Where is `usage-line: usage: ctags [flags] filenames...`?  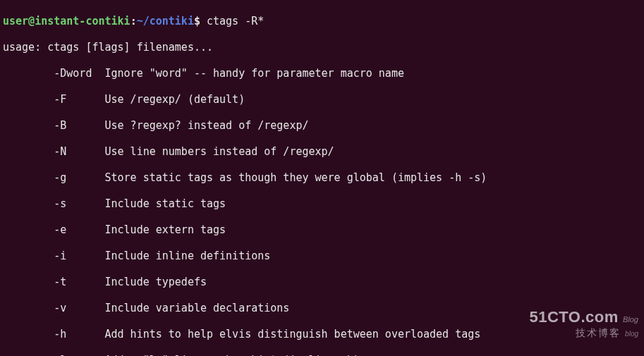
usage-line: usage: ctags [flags] filenames... is located at coordinates (322, 48).